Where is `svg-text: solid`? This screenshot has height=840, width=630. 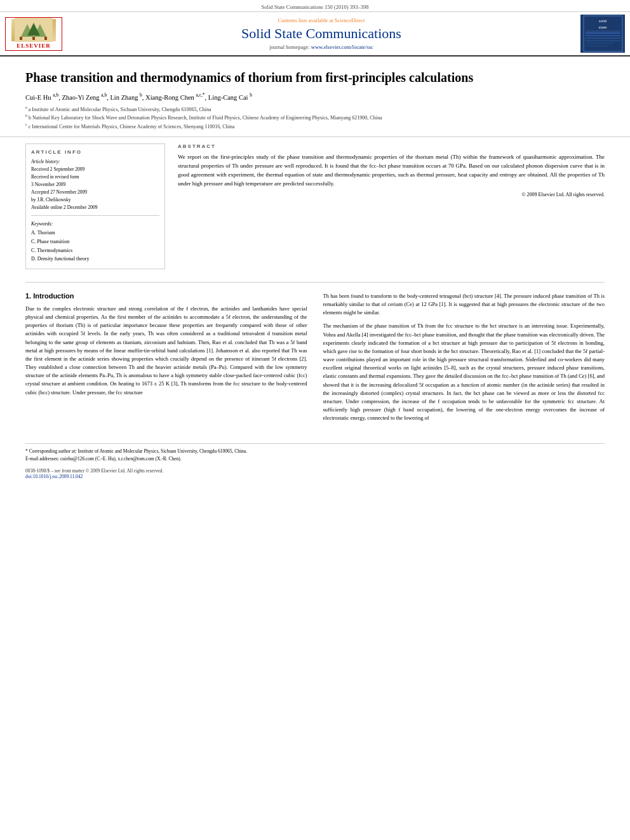 svg-text: solid is located at coordinates (602, 21).